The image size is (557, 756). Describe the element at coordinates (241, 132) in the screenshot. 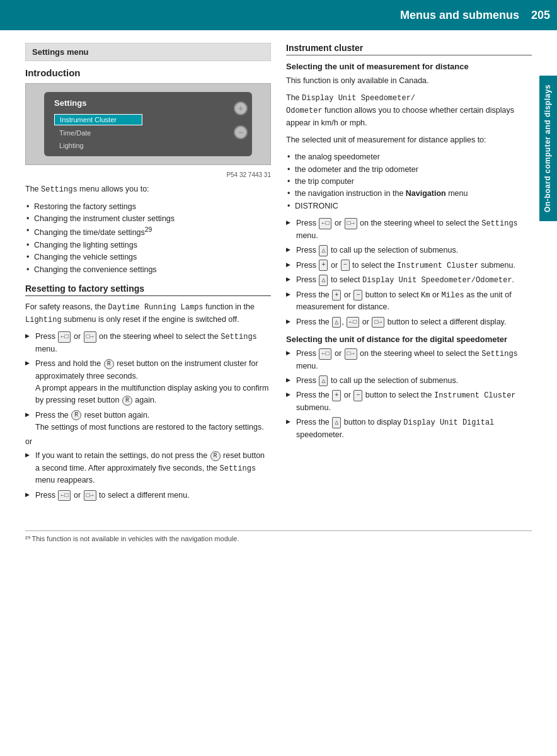

I see `dash-minus-icon: −` at that location.